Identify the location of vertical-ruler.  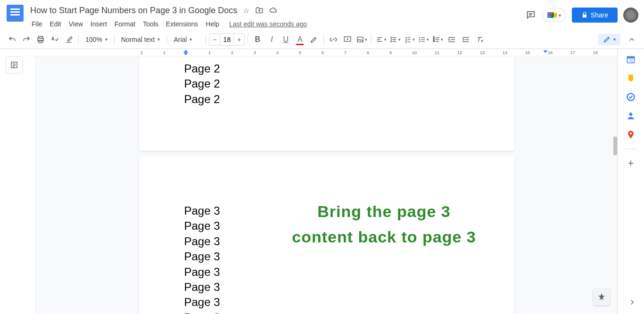
(32, 185).